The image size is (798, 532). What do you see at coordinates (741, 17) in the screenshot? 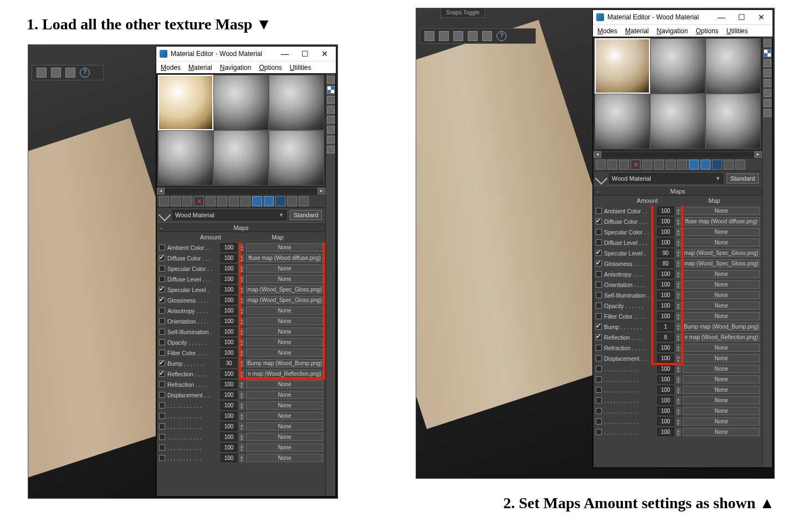
I see `maximize-button: ☐` at bounding box center [741, 17].